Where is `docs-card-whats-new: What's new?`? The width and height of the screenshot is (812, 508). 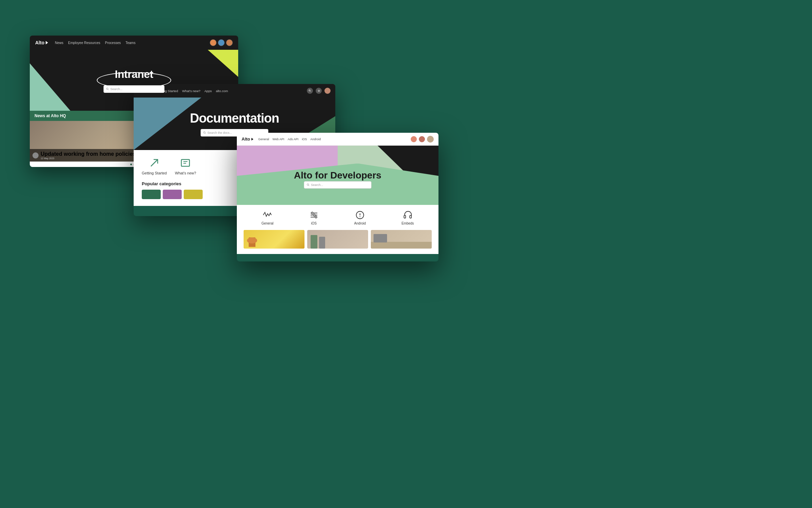
docs-card-whats-new: What's new? is located at coordinates (185, 166).